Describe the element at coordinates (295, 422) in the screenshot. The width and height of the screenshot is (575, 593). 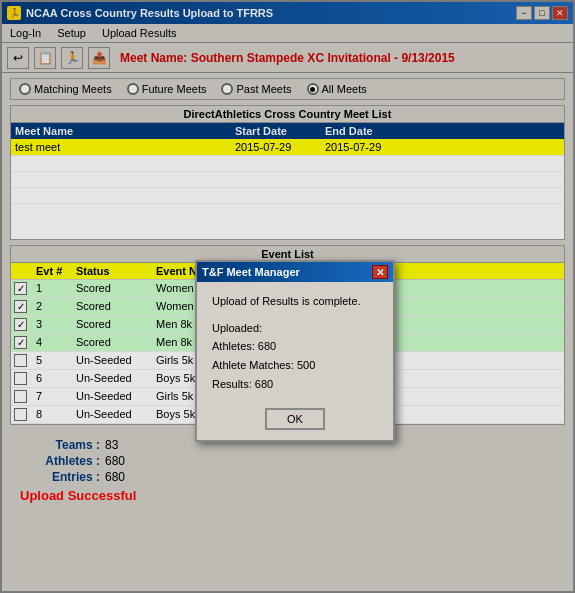
I see `modal-ok-row: OK` at that location.